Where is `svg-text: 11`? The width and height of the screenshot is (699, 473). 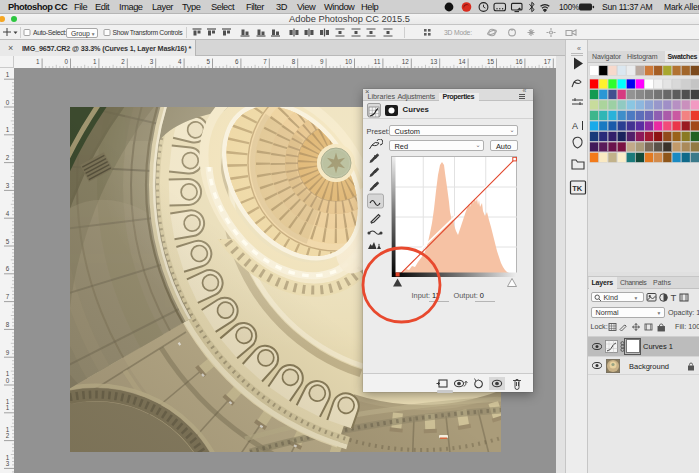 svg-text: 11 is located at coordinates (378, 62).